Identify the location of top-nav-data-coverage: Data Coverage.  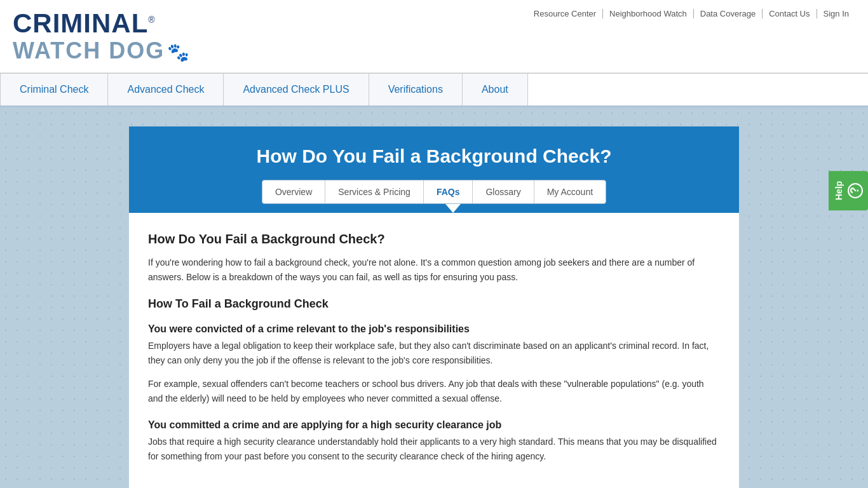
(728, 14).